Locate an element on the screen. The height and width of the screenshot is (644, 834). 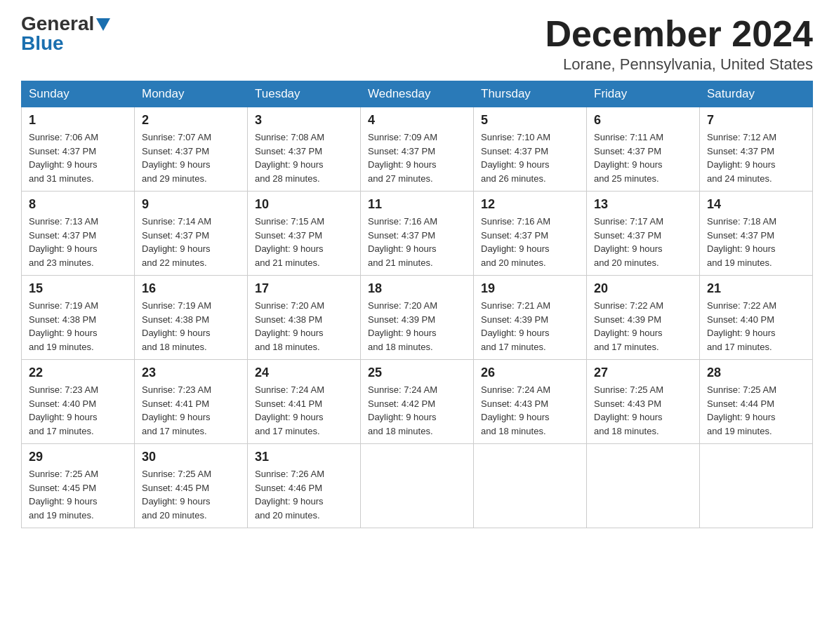
day-cell: 4 Sunrise: 7:09 AM Sunset: 4:37 PM Dayli… is located at coordinates (417, 149).